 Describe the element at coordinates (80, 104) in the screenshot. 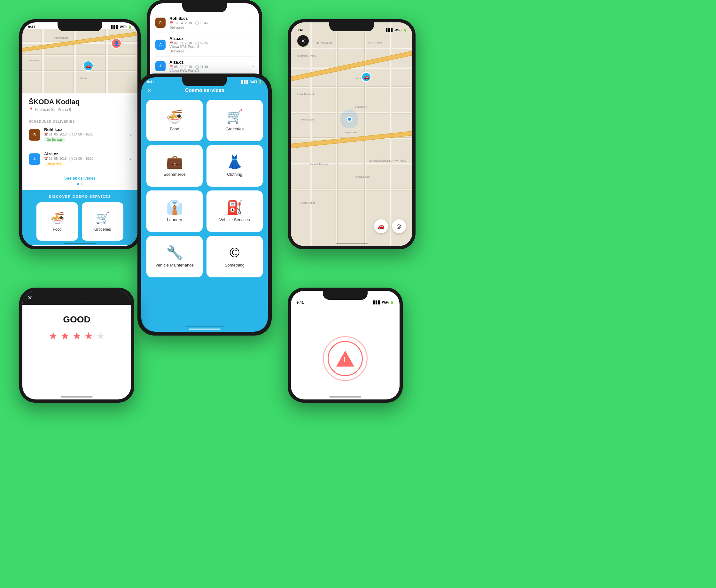

I see `vehicle-info: ŠKODA Kodiaq 📍 Pobřežní 35, Praha 8` at that location.